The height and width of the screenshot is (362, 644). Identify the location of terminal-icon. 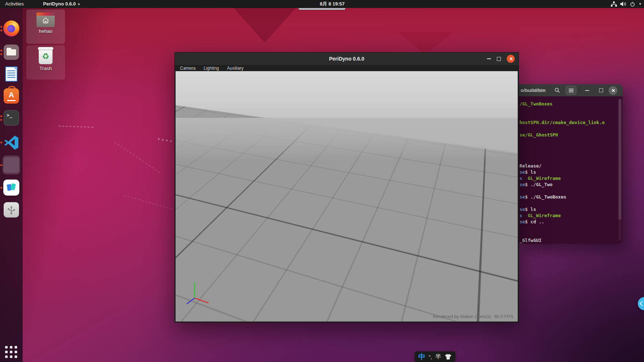
(11, 118).